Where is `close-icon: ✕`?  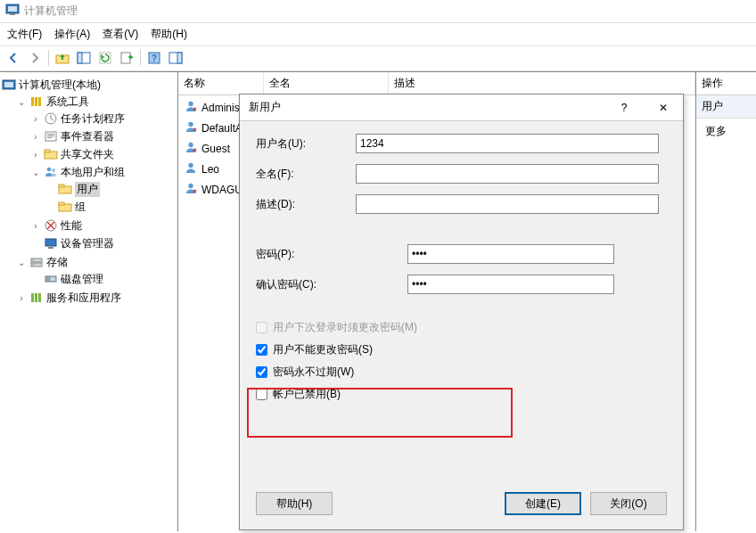
close-icon: ✕ is located at coordinates (663, 108).